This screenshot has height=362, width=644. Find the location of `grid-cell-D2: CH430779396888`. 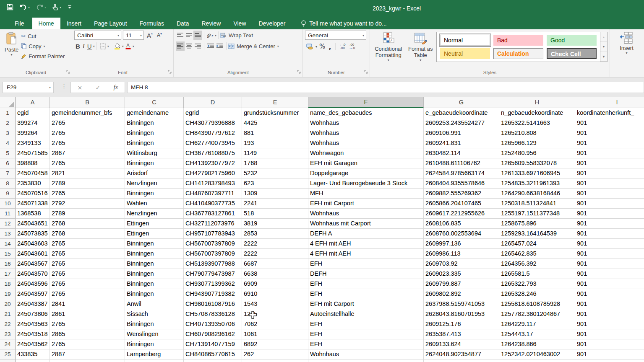

grid-cell-D2: CH430779396888 is located at coordinates (213, 123).